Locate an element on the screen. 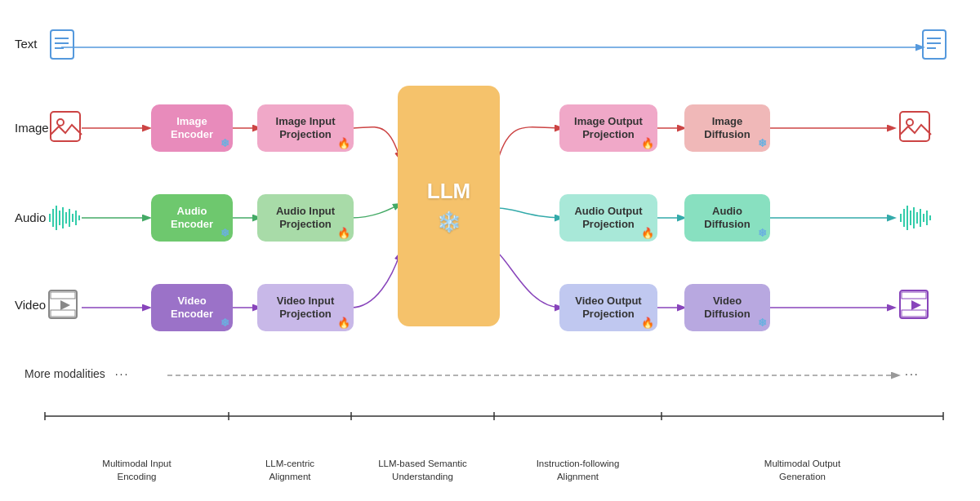  audio-output-proj-fire: 🔥 is located at coordinates (648, 233).